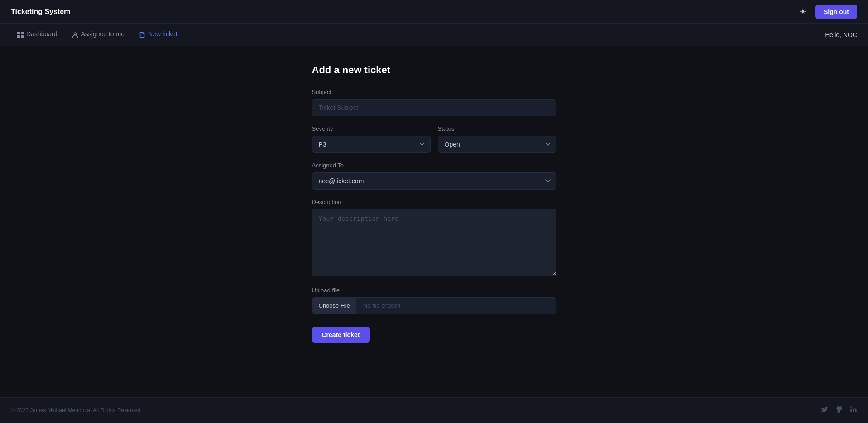  Describe the element at coordinates (20, 34) in the screenshot. I see `grid-icon` at that location.